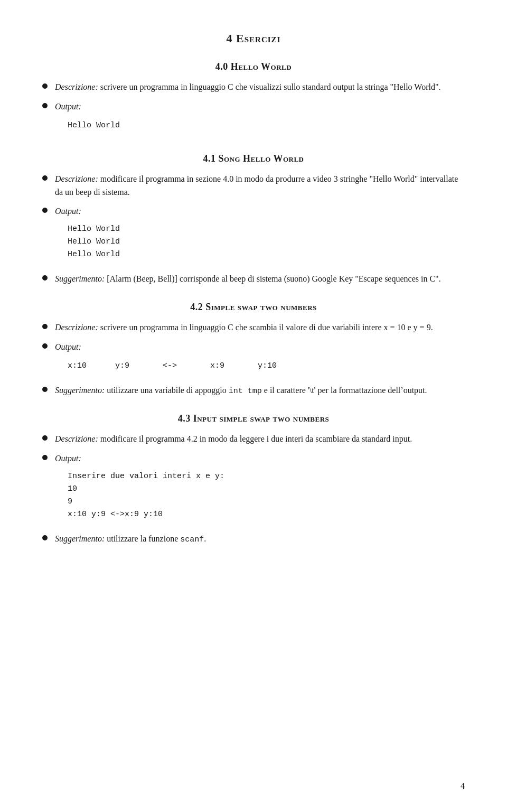  What do you see at coordinates (245, 391) in the screenshot?
I see `inline-code: int tmp` at bounding box center [245, 391].